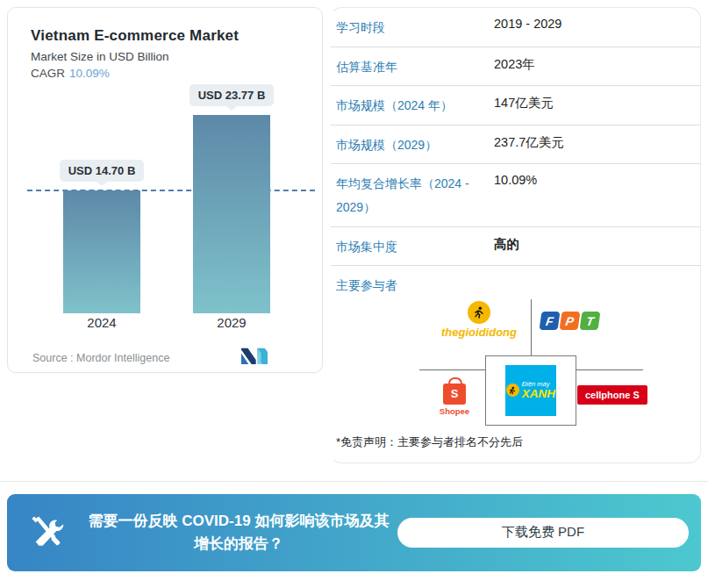 This screenshot has height=588, width=708. I want to click on cellphones-logo: cellphone S, so click(612, 395).